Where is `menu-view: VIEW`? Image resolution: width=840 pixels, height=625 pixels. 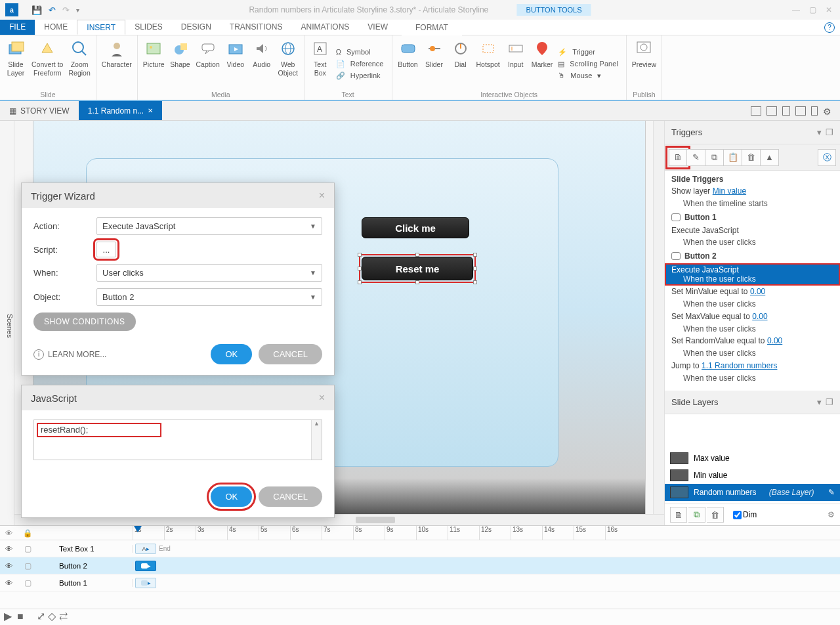 menu-view: VIEW is located at coordinates (378, 28).